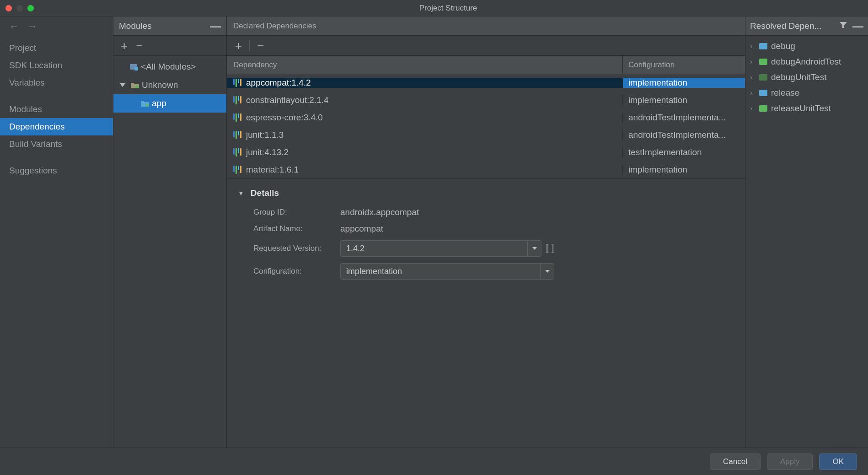 The height and width of the screenshot is (475, 868). What do you see at coordinates (273, 170) in the screenshot?
I see `dependency-name: material:1.6.1` at bounding box center [273, 170].